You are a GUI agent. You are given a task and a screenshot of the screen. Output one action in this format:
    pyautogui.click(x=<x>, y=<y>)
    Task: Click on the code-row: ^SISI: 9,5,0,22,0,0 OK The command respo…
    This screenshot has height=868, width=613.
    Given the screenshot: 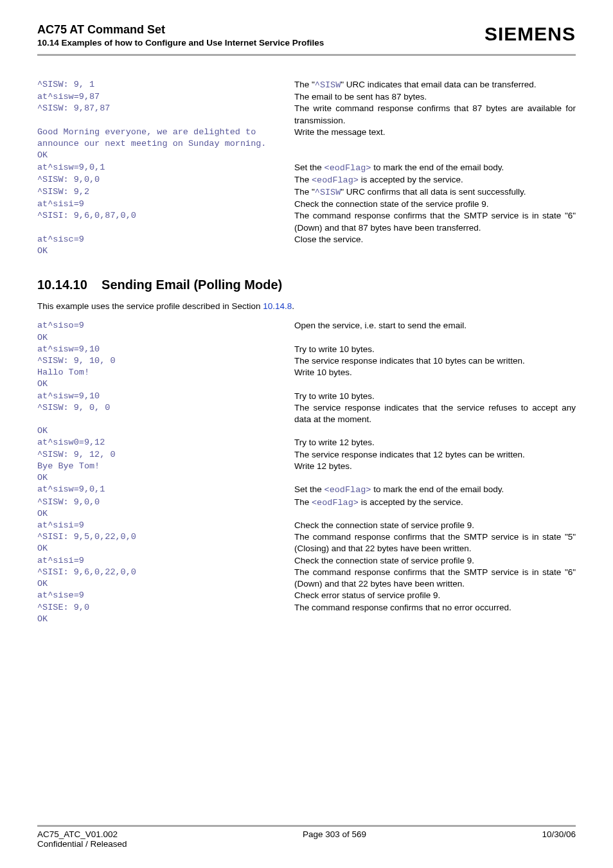 What is the action you would take?
    pyautogui.click(x=306, y=543)
    